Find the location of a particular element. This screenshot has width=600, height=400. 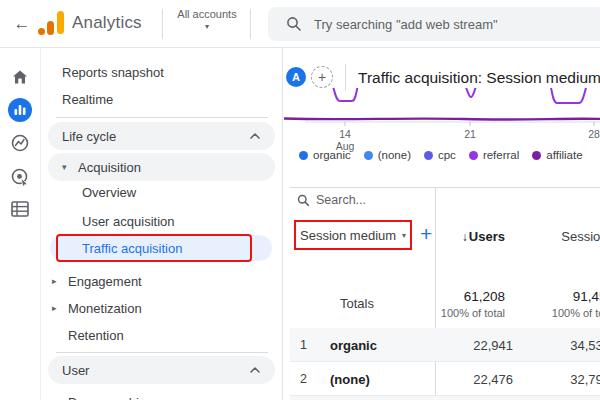

table-search is located at coordinates (356, 200).